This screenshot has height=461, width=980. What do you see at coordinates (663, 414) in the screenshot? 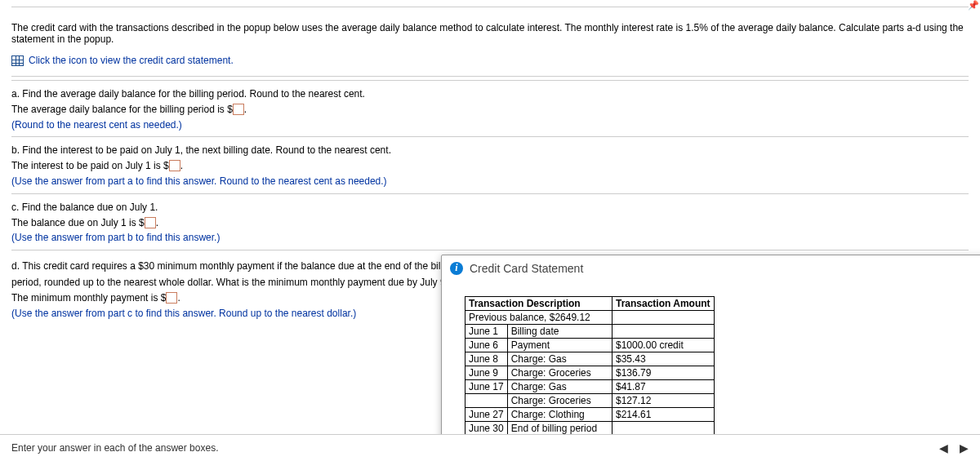
I see `row-amt: $214.61` at bounding box center [663, 414].